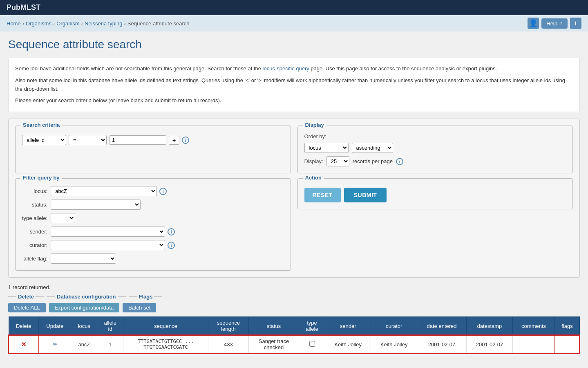 The height and width of the screenshot is (368, 588). I want to click on operator-select: = < > contains starts with, so click(87, 140).